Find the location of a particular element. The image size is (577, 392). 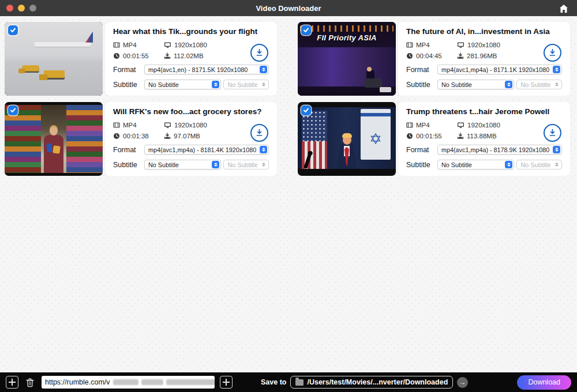

video-thumbnail: FII Priority ASIA is located at coordinates (347, 59).